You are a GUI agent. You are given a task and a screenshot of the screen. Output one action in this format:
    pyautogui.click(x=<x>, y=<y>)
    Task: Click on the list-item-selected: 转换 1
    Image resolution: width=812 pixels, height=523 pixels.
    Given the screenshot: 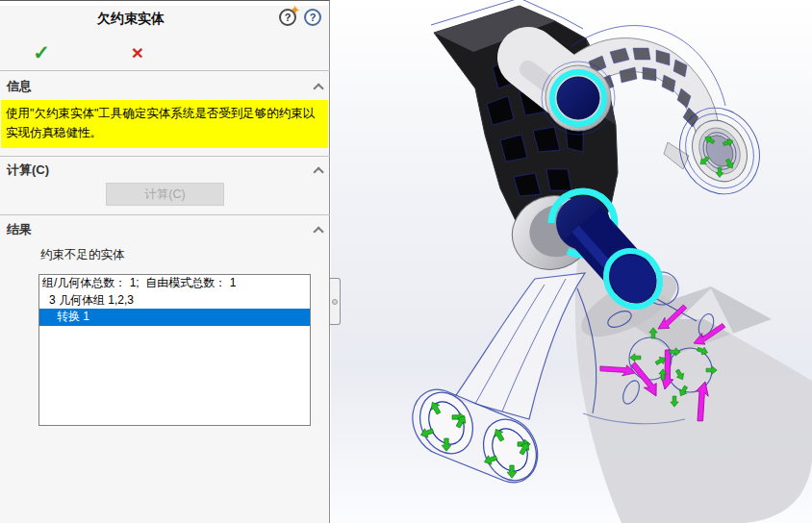 What is the action you would take?
    pyautogui.click(x=175, y=317)
    